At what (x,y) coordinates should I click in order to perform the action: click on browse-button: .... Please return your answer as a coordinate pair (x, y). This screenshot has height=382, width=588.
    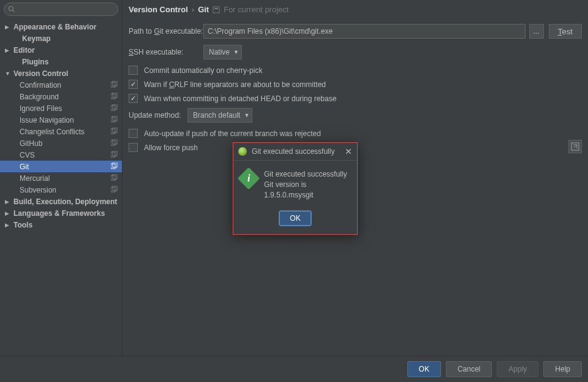
    Looking at the image, I should click on (537, 31).